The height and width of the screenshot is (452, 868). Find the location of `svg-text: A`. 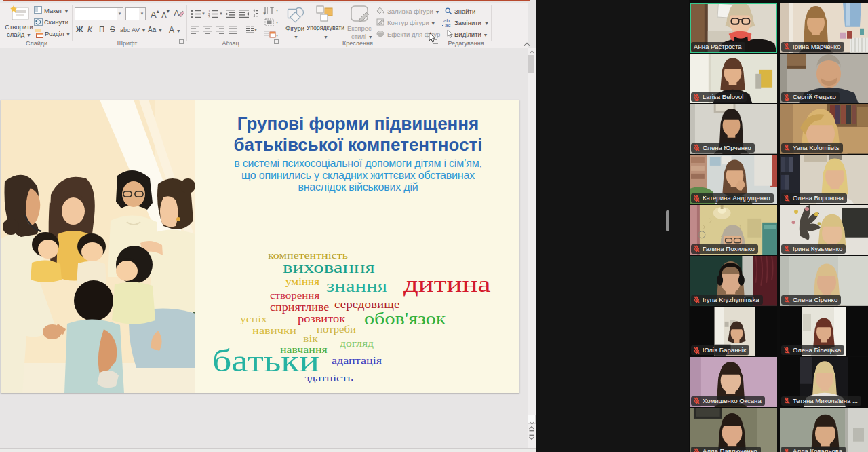

svg-text: A is located at coordinates (176, 14).